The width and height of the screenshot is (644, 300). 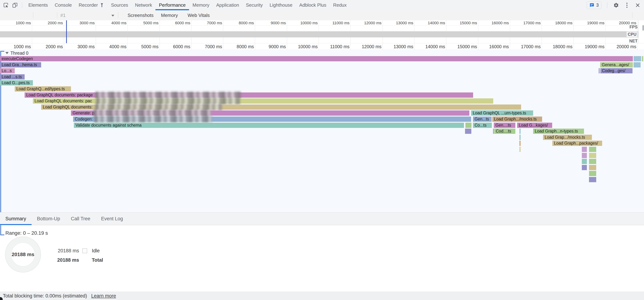 I want to click on flame-bar: Gen....ts, so click(x=504, y=125).